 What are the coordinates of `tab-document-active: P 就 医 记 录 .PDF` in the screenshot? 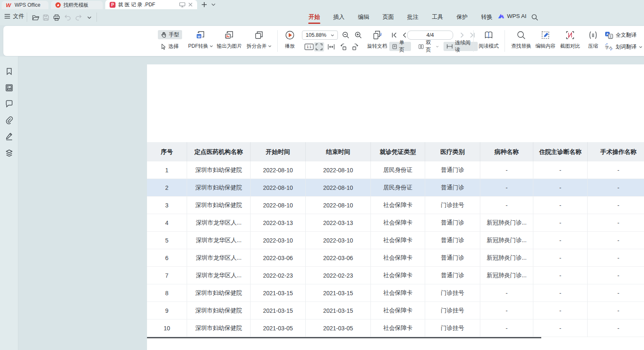 It's located at (151, 5).